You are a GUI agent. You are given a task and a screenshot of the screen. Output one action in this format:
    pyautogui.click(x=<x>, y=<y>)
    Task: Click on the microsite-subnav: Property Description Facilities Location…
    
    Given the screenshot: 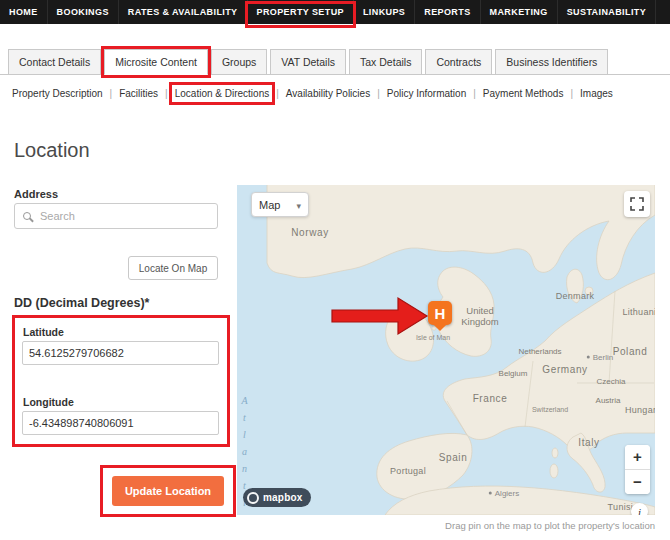 What is the action you would take?
    pyautogui.click(x=312, y=94)
    